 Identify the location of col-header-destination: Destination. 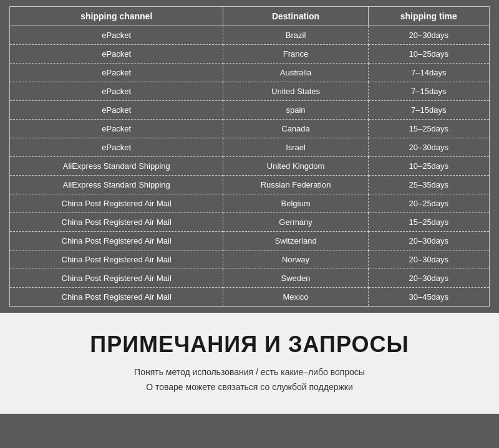
(296, 16).